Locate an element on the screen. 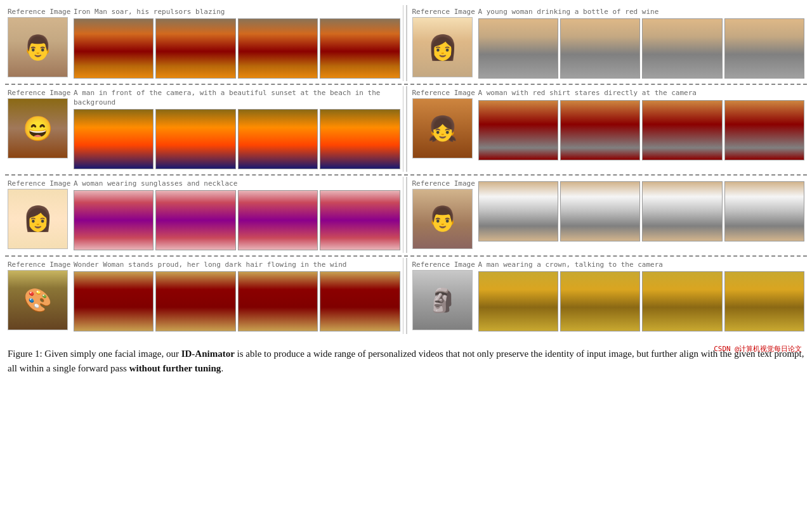  gen-img-block-2r4 is located at coordinates (764, 131).